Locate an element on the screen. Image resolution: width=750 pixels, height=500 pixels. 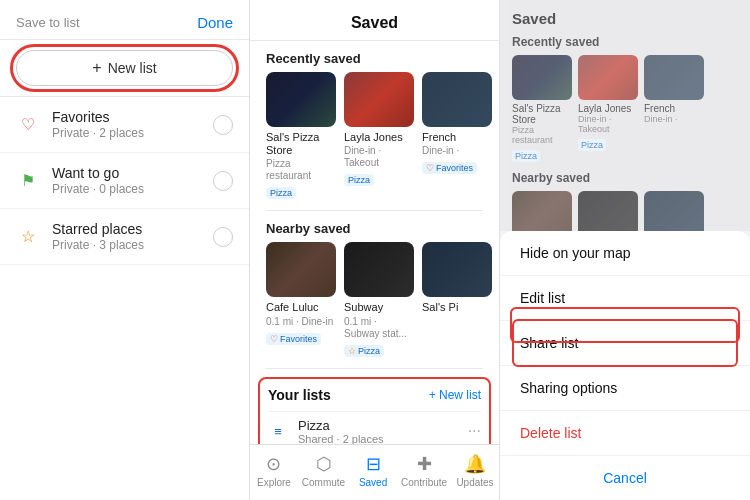
list-row-name: Pizza is located at coordinates (383, 426).